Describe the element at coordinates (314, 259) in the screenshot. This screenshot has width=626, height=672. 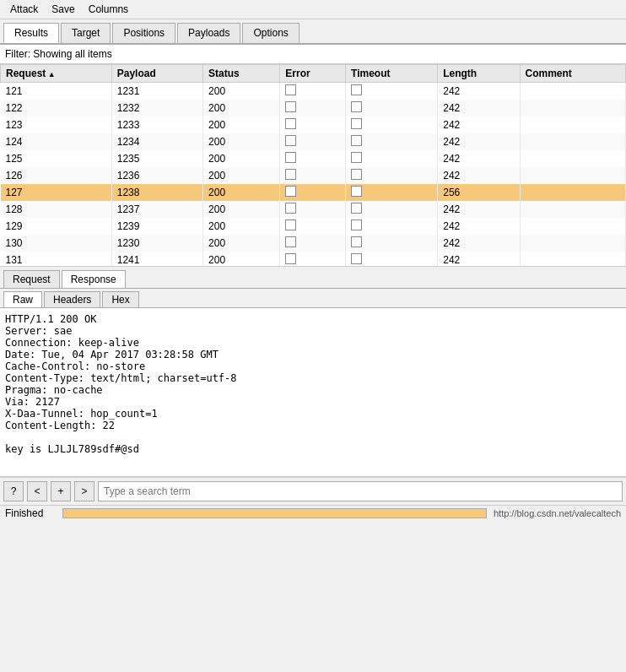
I see `table-row: 1311241200242` at that location.